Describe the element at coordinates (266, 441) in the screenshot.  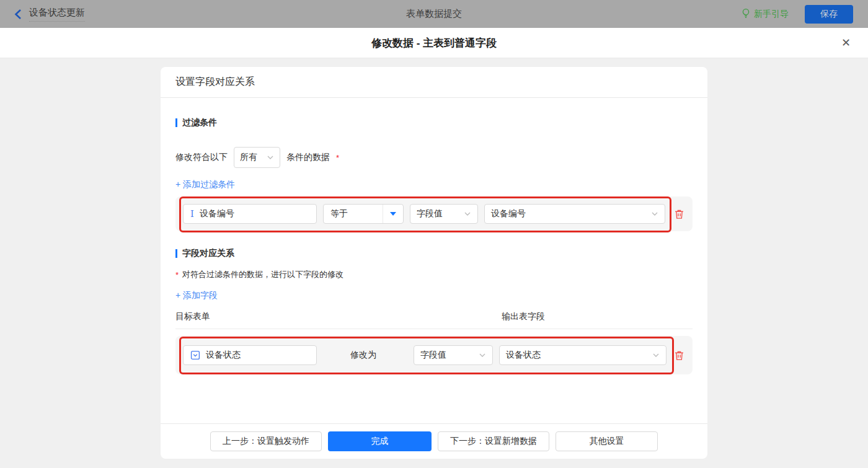
I see `previous-step-button: 上一步：设置触发动作` at that location.